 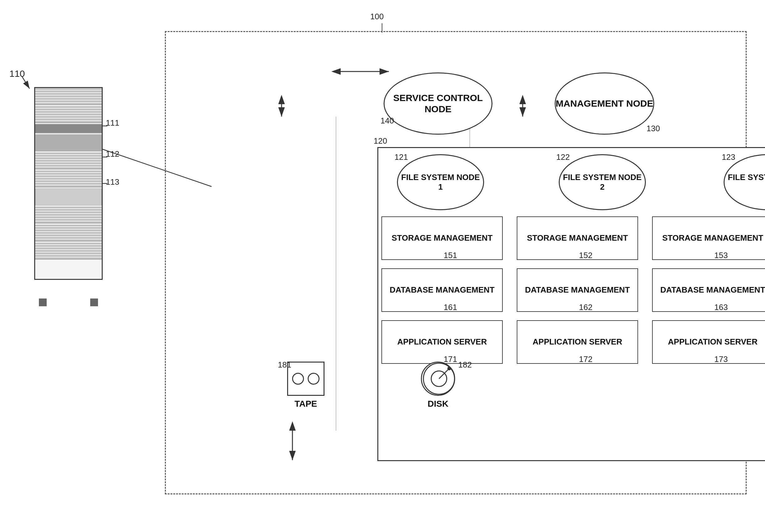 I want to click on fs-node-2-label: FILE SYSTEM NODE 2, so click(x=602, y=182).